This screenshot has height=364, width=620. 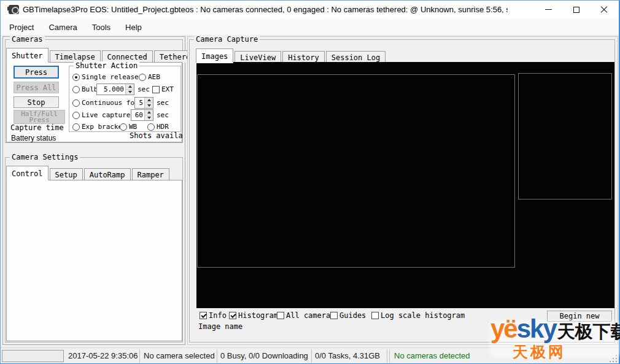 I want to click on capture-time-label: Capture time, so click(x=37, y=128).